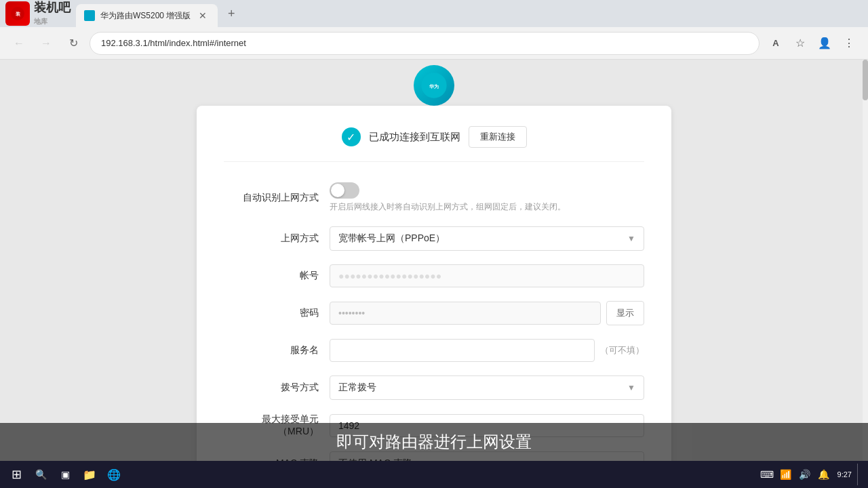  I want to click on browser-tab: 华为路由WS5200 增强版 ✕, so click(146, 16).